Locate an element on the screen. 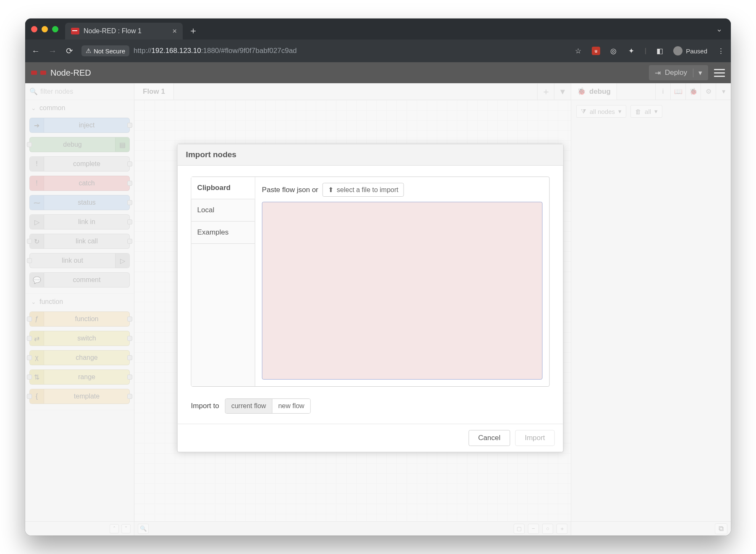 The height and width of the screenshot is (554, 756). import-target-segment: current flow new flow is located at coordinates (268, 406).